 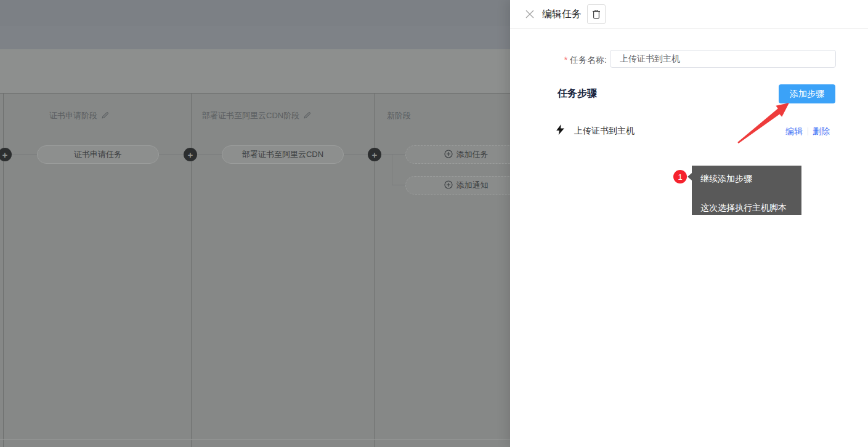 I want to click on add-task-node: 添加任务, so click(x=466, y=155).